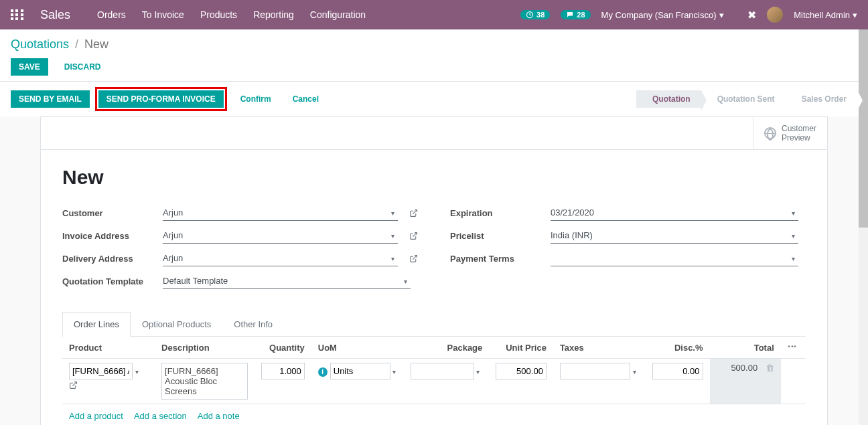  I want to click on timer-count: 38, so click(540, 15).